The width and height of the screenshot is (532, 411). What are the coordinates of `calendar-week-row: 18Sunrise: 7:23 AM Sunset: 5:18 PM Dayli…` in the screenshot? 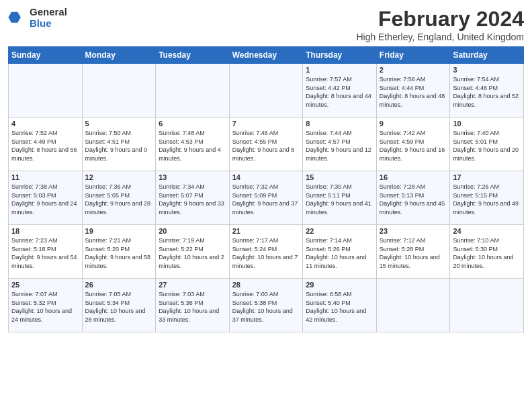 It's located at (266, 252).